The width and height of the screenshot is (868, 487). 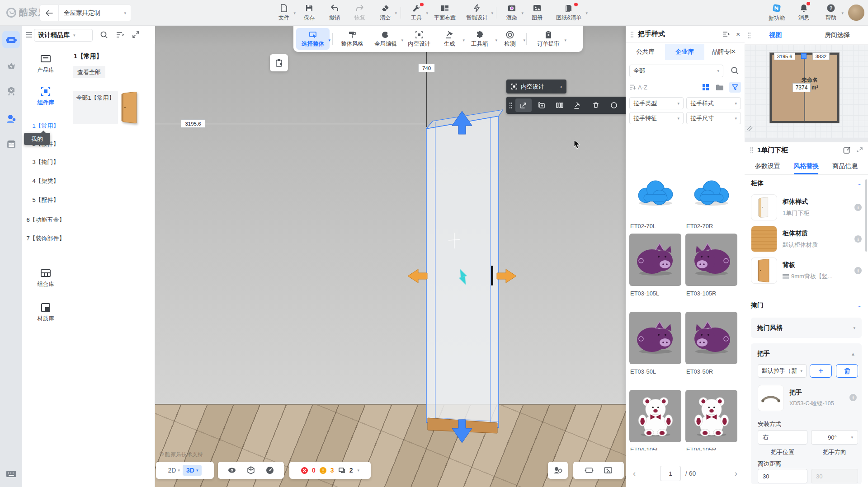 I want to click on nav-combination-library: 组合库, so click(x=46, y=278).